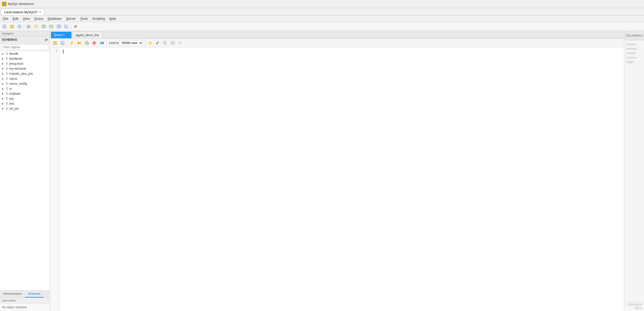 The image size is (644, 311). What do you see at coordinates (55, 43) in the screenshot?
I see `query-open-btn` at bounding box center [55, 43].